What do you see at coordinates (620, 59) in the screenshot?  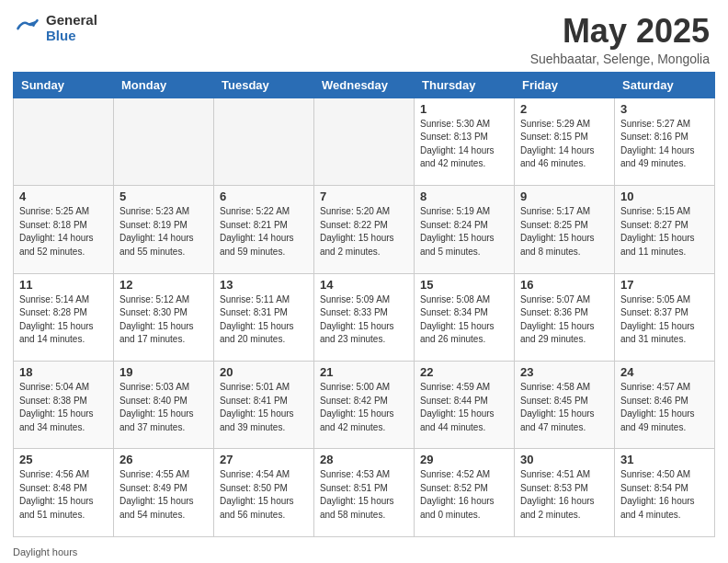 I see `subtitle: Suehbaatar, Selenge, Mongolia` at bounding box center [620, 59].